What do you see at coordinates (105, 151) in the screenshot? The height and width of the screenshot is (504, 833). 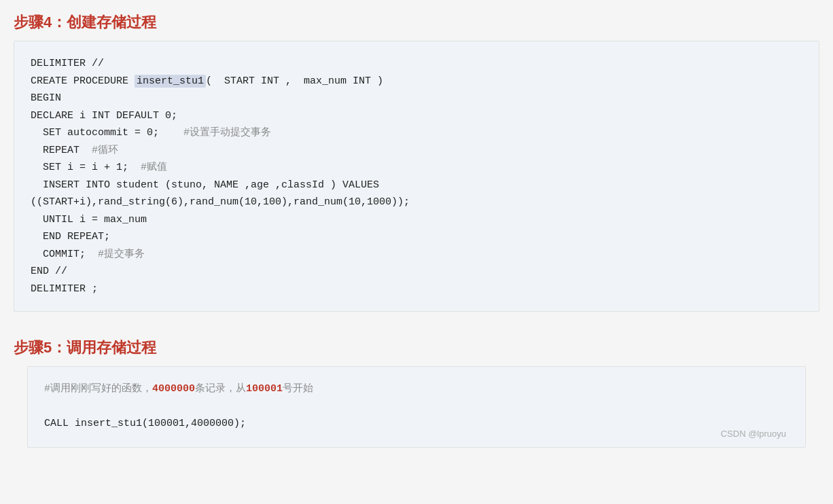 I see `comment-repeat: #循环` at bounding box center [105, 151].